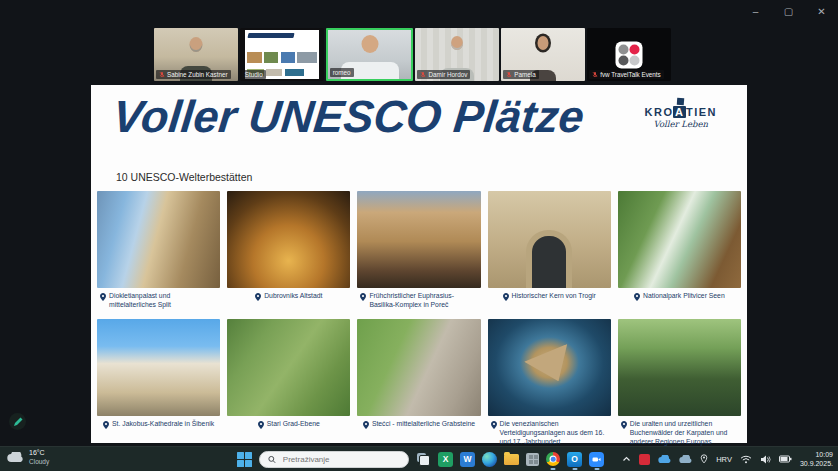  What do you see at coordinates (681, 124) in the screenshot?
I see `kroatien-logo-claim: Voller Leben` at bounding box center [681, 124].